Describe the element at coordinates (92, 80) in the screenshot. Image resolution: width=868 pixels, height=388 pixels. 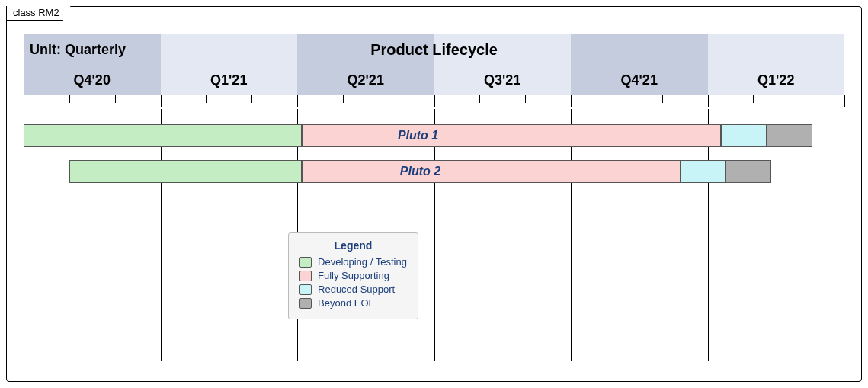
I see `quarter-label: Q4'20` at that location.